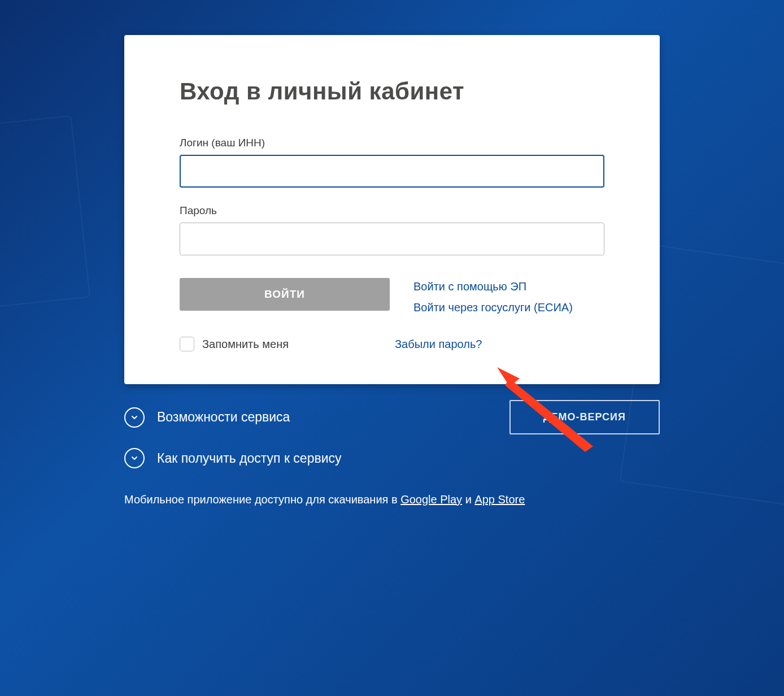 The height and width of the screenshot is (696, 784). What do you see at coordinates (392, 211) in the screenshot?
I see `password-label: Пароль` at bounding box center [392, 211].